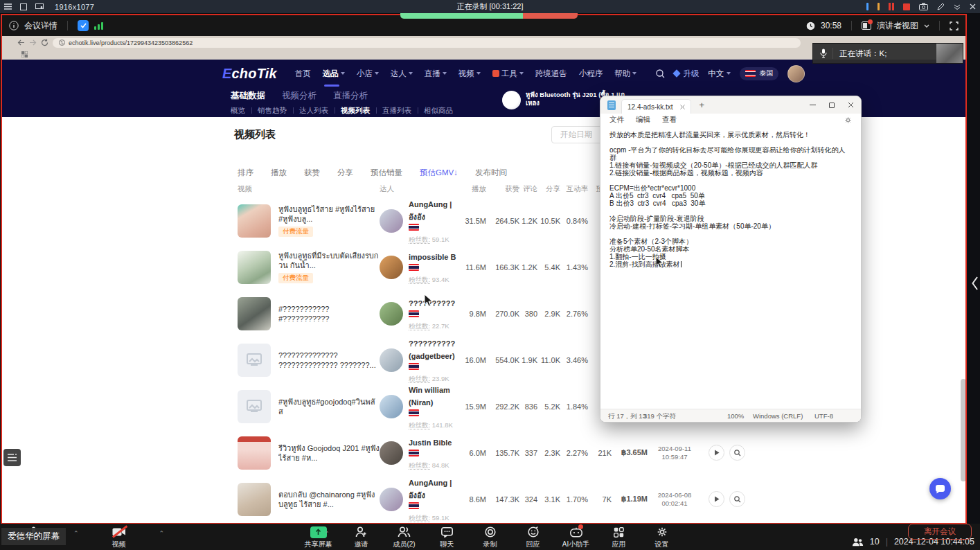 The width and height of the screenshot is (980, 550). Describe the element at coordinates (427, 43) in the screenshot. I see `address-bar: echotik.live/products/172994342350386256…` at that location.